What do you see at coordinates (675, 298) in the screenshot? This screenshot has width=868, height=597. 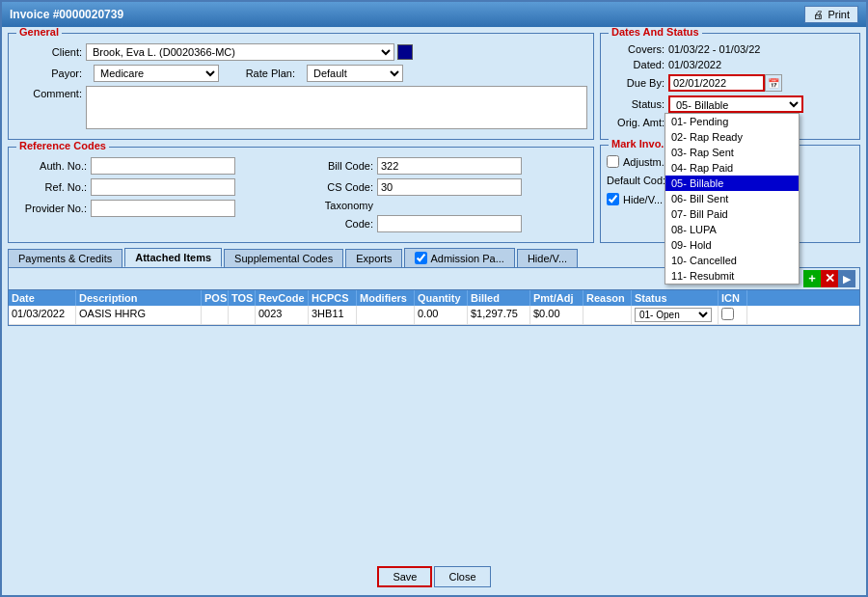 I see `th-status: Status` at bounding box center [675, 298].